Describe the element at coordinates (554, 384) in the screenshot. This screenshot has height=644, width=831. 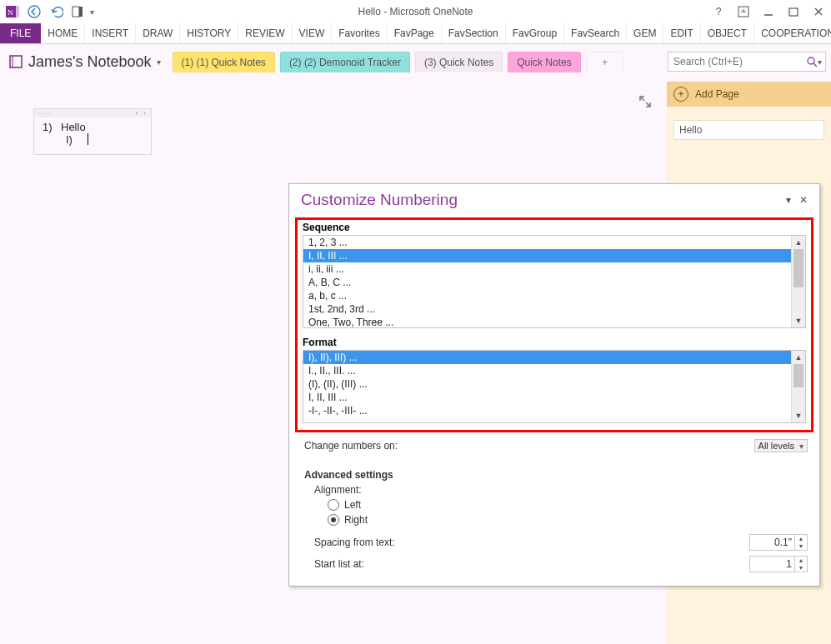
I see `list-item: (I), (II), (III) ...` at that location.